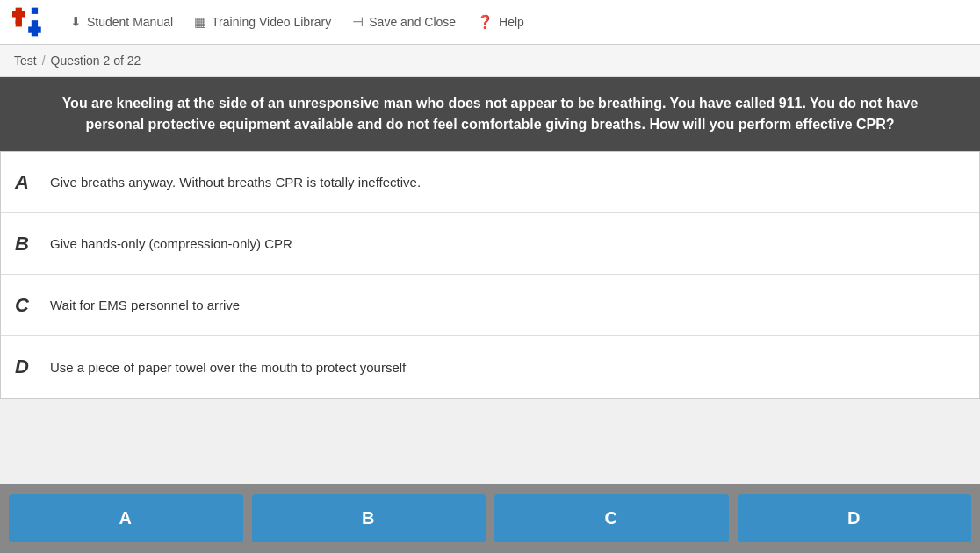 The width and height of the screenshot is (980, 553). Describe the element at coordinates (32, 183) in the screenshot. I see `answer-letter-a: A` at that location.